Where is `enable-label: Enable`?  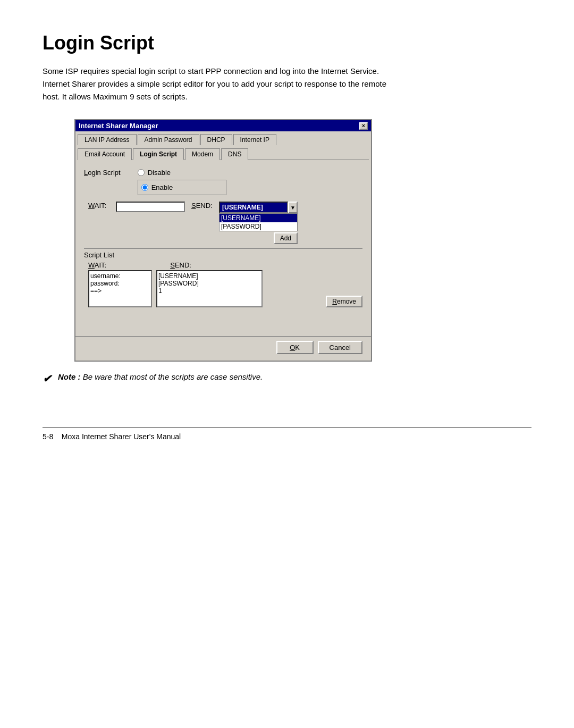 enable-label: Enable is located at coordinates (162, 187).